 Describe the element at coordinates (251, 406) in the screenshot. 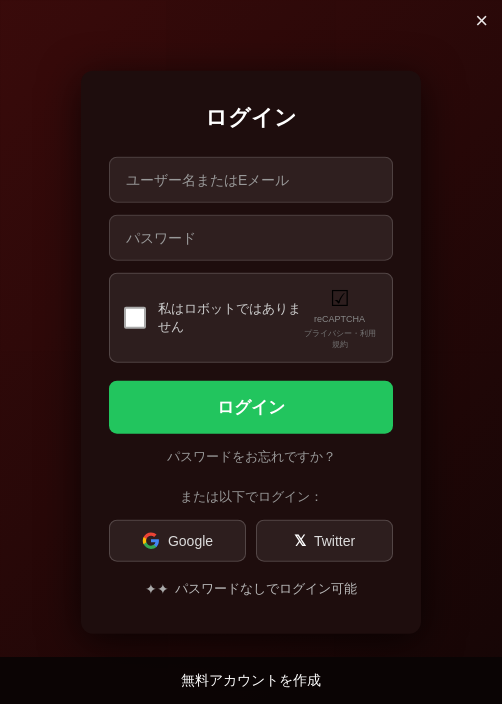

I see `login-button: ログイン` at that location.